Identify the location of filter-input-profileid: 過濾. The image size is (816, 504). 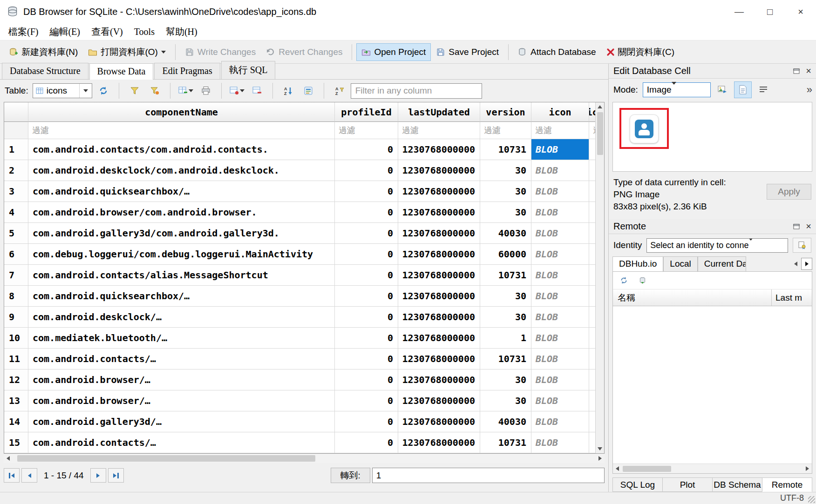
(367, 130).